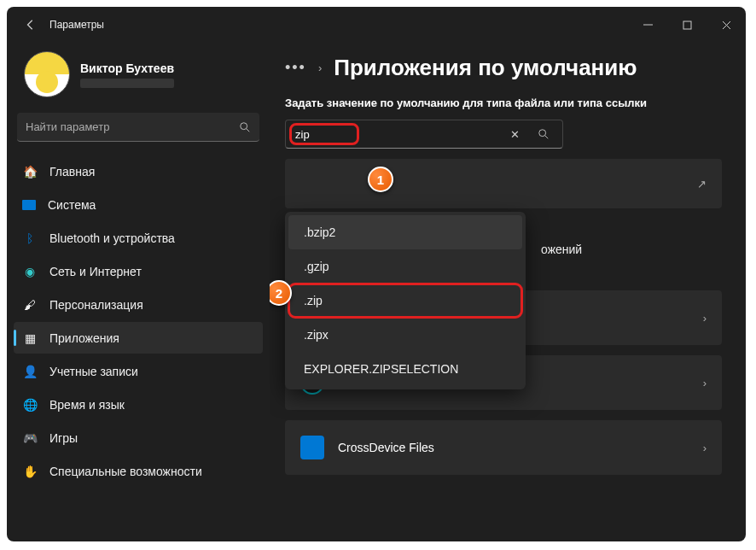 Image resolution: width=756 pixels, height=550 pixels. I want to click on wifi-icon: ◉, so click(30, 272).